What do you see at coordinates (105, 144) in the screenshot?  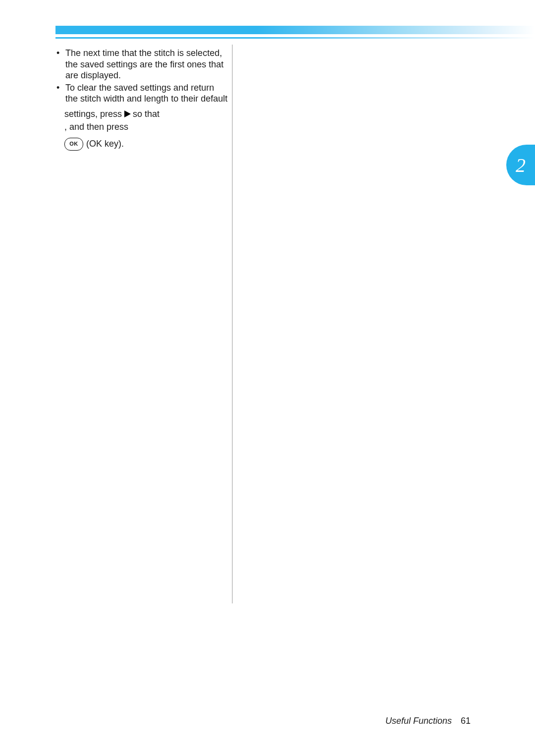 I see `text-ok-key: (OK key).` at bounding box center [105, 144].